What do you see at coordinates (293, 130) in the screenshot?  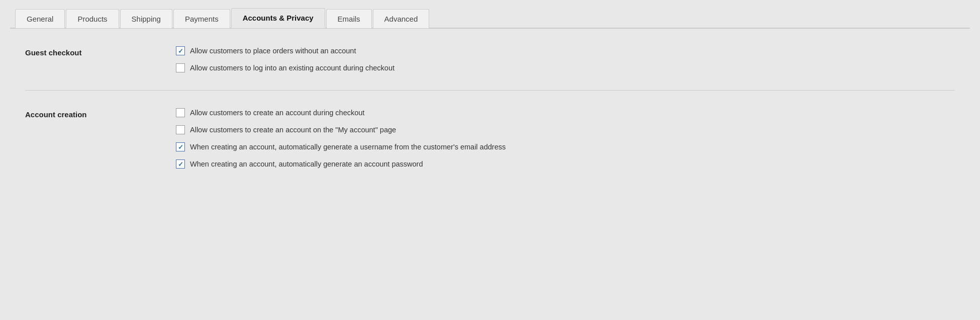 I see `checkbox-label-allow-create-on-my-account: Allow customers to create an account on …` at bounding box center [293, 130].